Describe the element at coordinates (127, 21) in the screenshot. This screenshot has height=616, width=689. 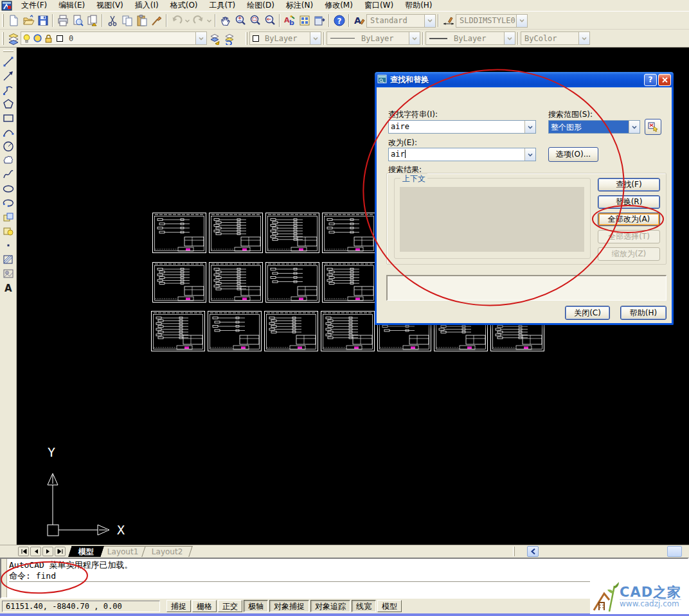
I see `copy-icon` at that location.